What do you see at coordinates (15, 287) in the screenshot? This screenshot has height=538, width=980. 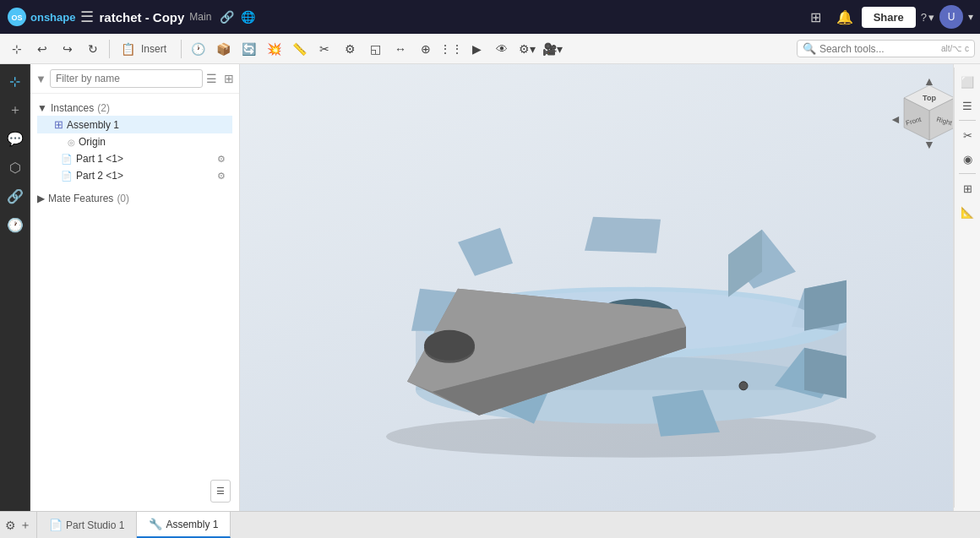 I see `left-panel: ⊹ ＋ 💬 ⬡ 🔗 🕐` at bounding box center [15, 287].